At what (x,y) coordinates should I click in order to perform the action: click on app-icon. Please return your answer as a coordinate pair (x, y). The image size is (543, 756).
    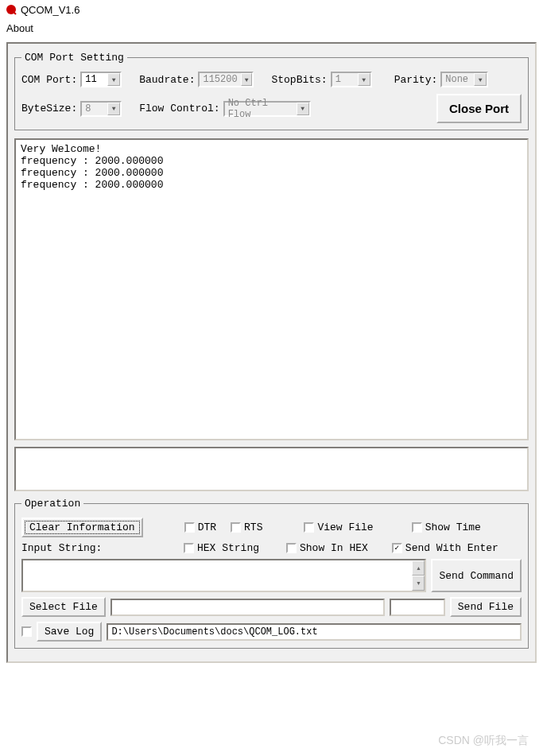
    Looking at the image, I should click on (11, 10).